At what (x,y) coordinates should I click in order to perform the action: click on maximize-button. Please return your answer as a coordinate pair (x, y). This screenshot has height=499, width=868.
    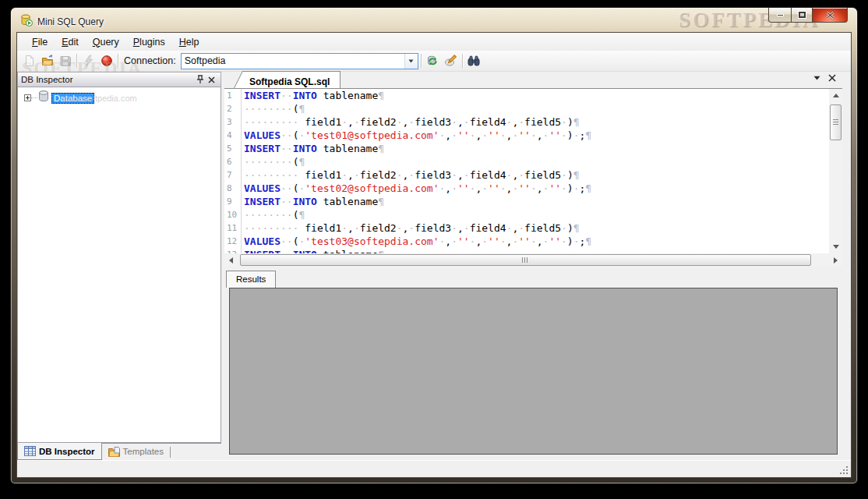
    Looking at the image, I should click on (802, 16).